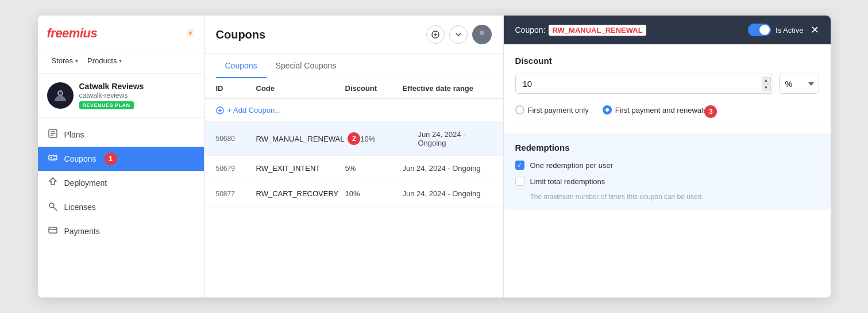 The height and width of the screenshot is (313, 868). I want to click on checkmark-icon: ✓, so click(519, 166).